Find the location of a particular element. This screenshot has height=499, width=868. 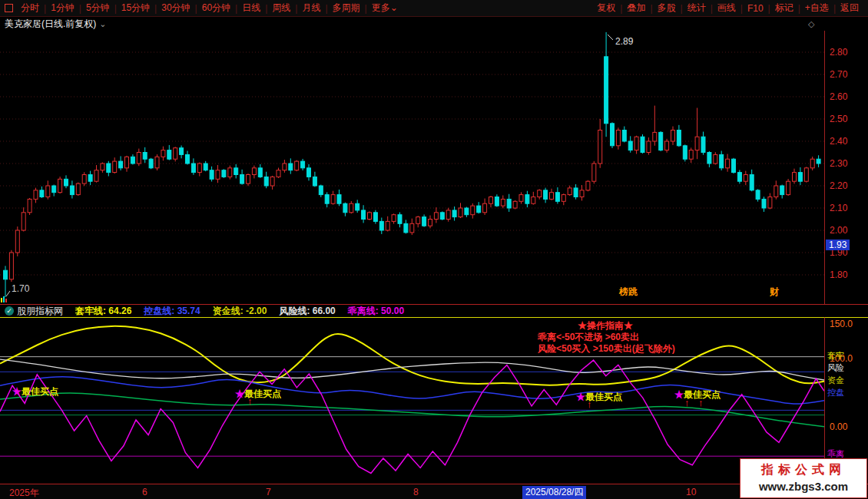

indicator-site-logo: ✓ 股朋指标网 is located at coordinates (34, 312).